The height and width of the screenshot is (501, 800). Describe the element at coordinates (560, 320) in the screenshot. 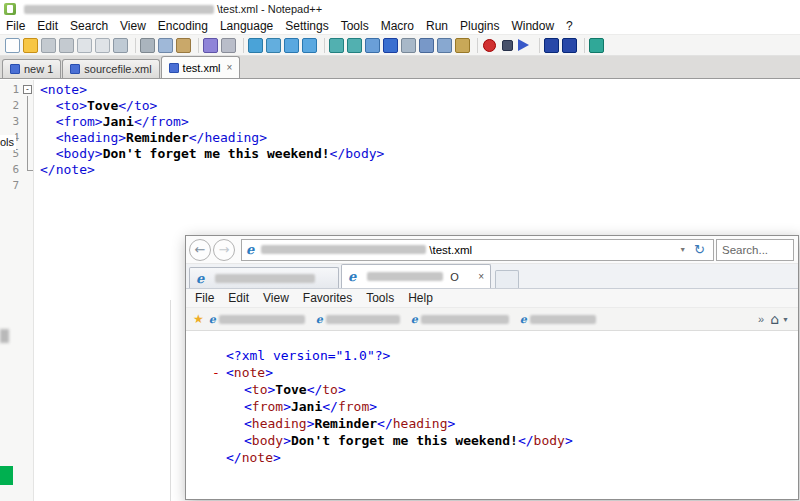

I see `favorites-bar-item-4: e` at that location.